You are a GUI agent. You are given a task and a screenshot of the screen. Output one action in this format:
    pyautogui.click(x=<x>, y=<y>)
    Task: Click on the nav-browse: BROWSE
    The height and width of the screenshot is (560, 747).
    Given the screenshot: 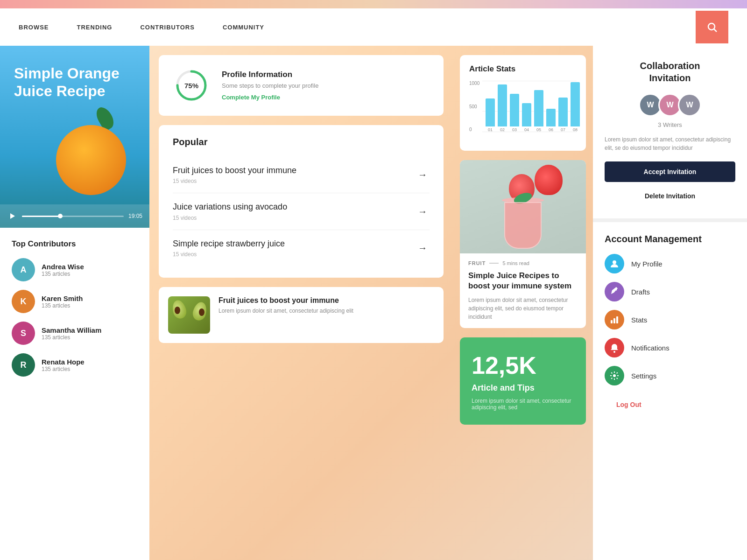 What is the action you would take?
    pyautogui.click(x=34, y=27)
    